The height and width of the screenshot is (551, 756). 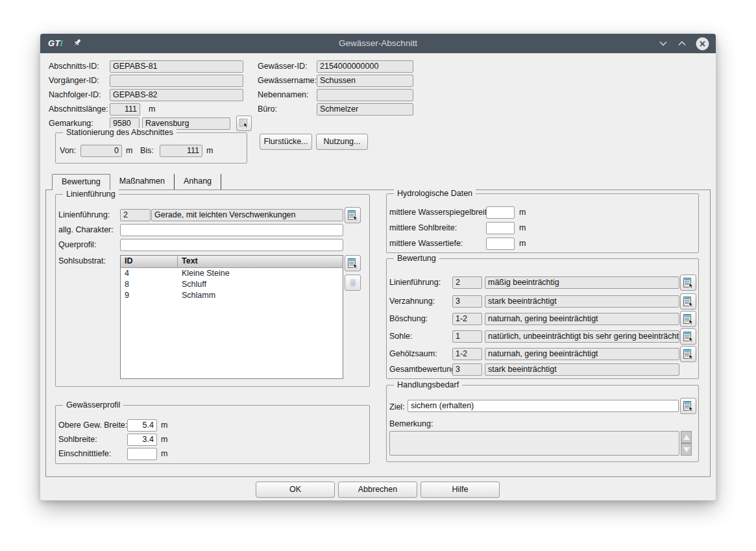 What do you see at coordinates (86, 230) in the screenshot?
I see `allg-charakter-label: allg. Charakter:` at bounding box center [86, 230].